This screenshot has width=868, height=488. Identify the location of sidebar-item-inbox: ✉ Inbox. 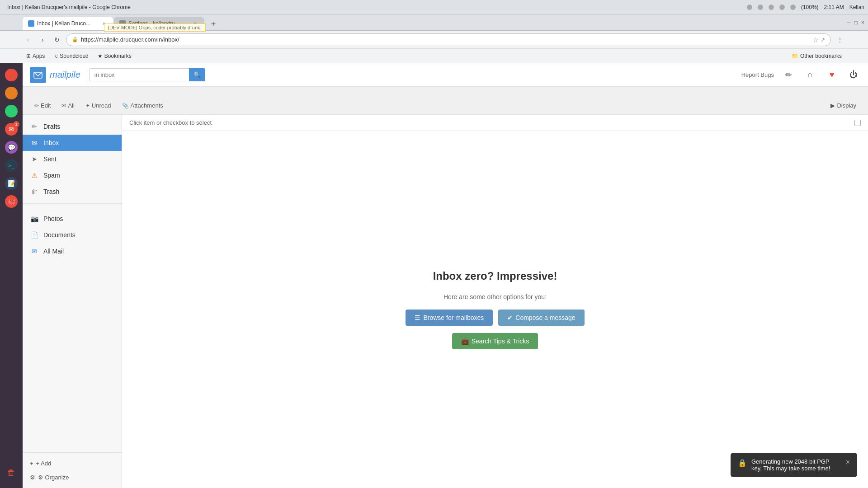
(72, 143).